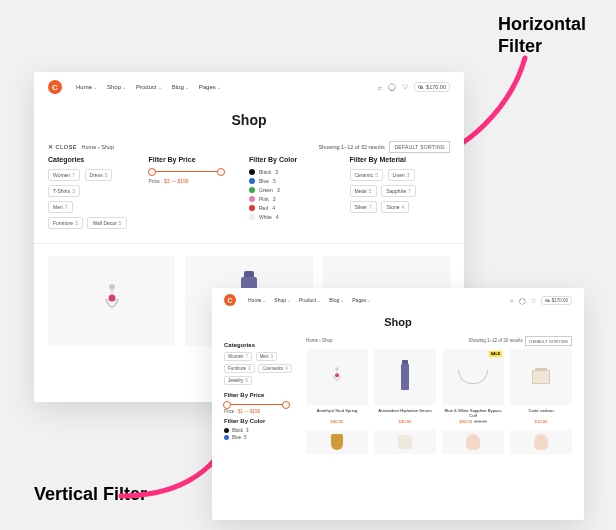  Describe the element at coordinates (238, 380) in the screenshot. I see `category-chip: Jewelry9` at that location.